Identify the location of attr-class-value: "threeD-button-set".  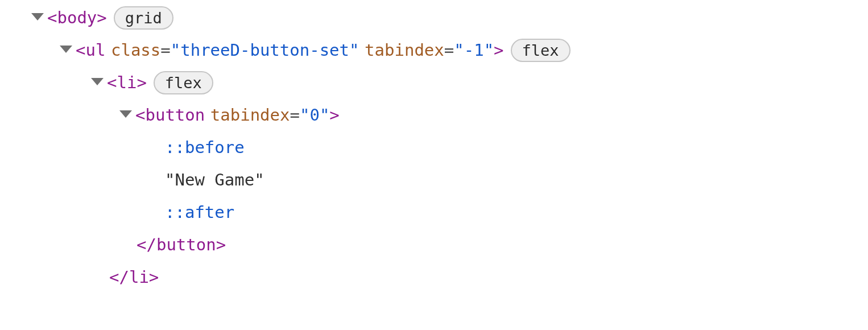
(265, 50).